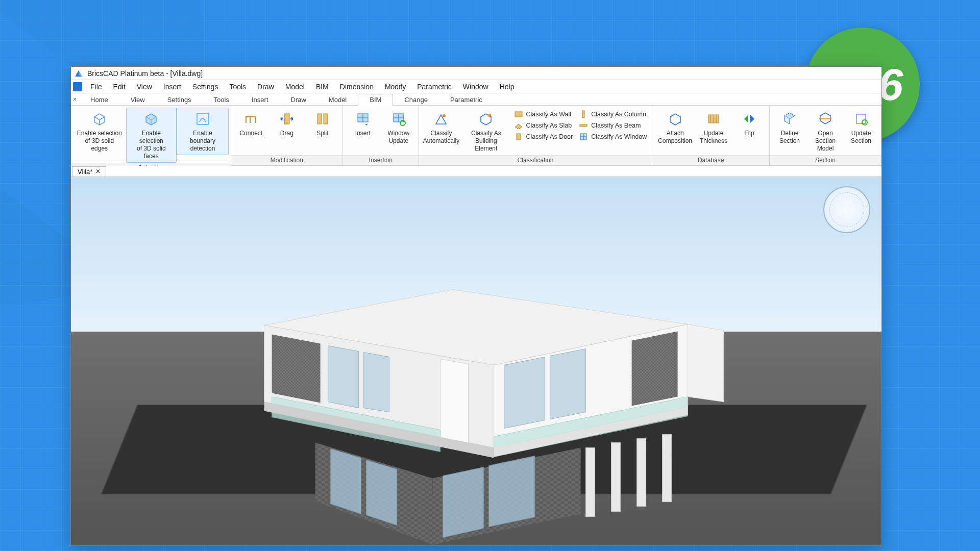 This screenshot has width=980, height=551. Describe the element at coordinates (507, 87) in the screenshot. I see `menu-help: Help` at that location.